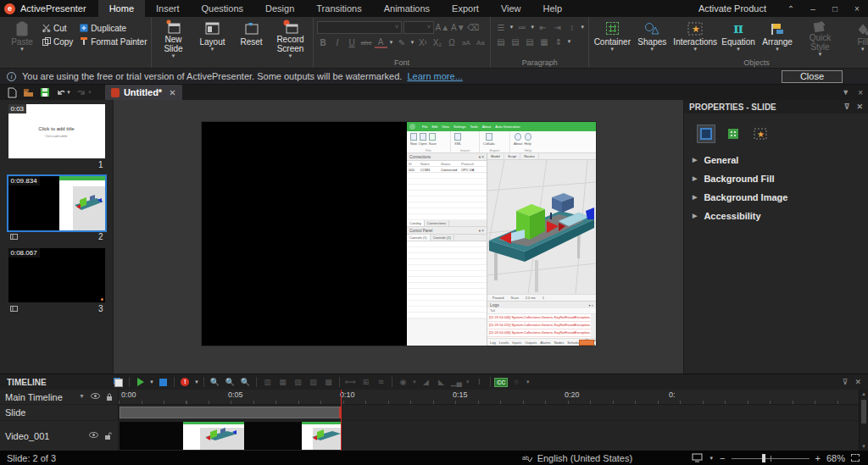 The height and width of the screenshot is (465, 868). What do you see at coordinates (231, 382) in the screenshot?
I see `zoom-out-icon: 🔍` at bounding box center [231, 382].